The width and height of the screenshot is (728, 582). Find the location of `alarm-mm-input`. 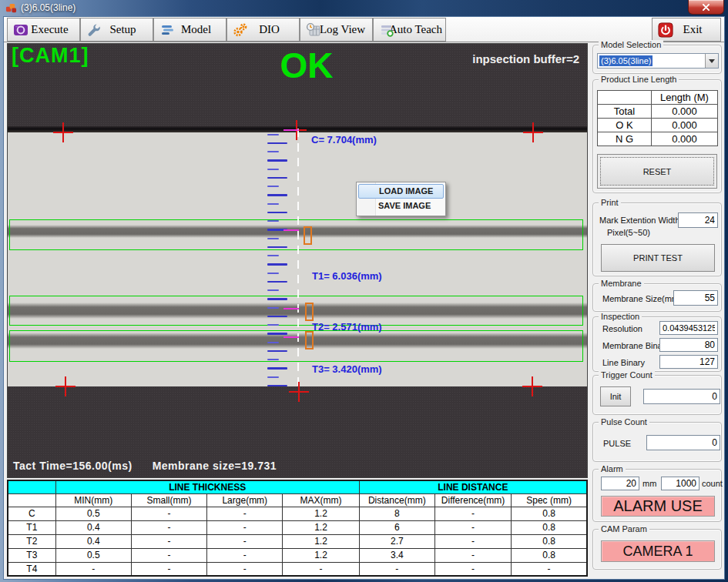

alarm-mm-input is located at coordinates (620, 483).